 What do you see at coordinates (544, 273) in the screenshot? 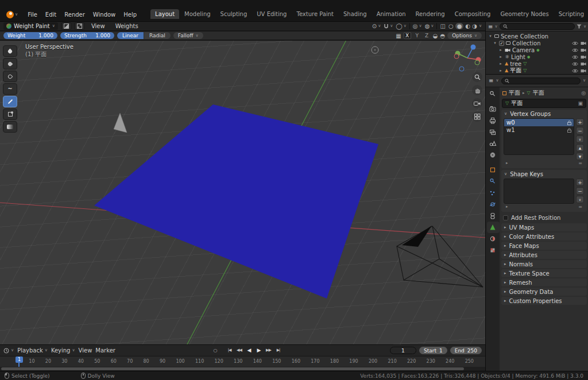
I see `panel-texture-space: ▸Texture Space` at bounding box center [544, 273].